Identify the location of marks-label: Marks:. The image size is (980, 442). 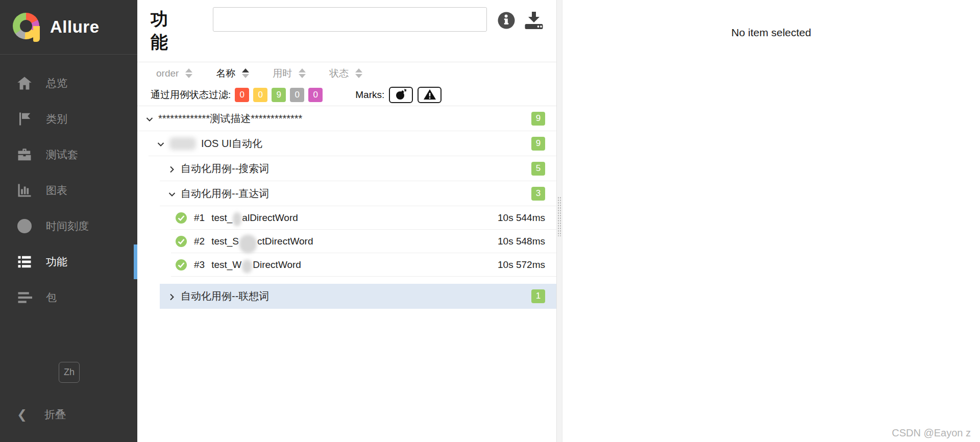
(370, 95).